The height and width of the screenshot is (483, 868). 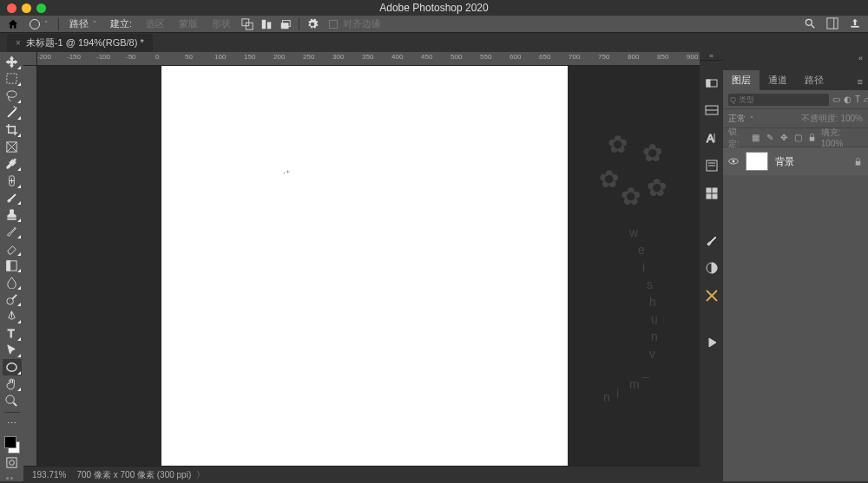 I want to click on tab-title: 未标题-1 @ 194%(RGB/8) *, so click(x=85, y=43).